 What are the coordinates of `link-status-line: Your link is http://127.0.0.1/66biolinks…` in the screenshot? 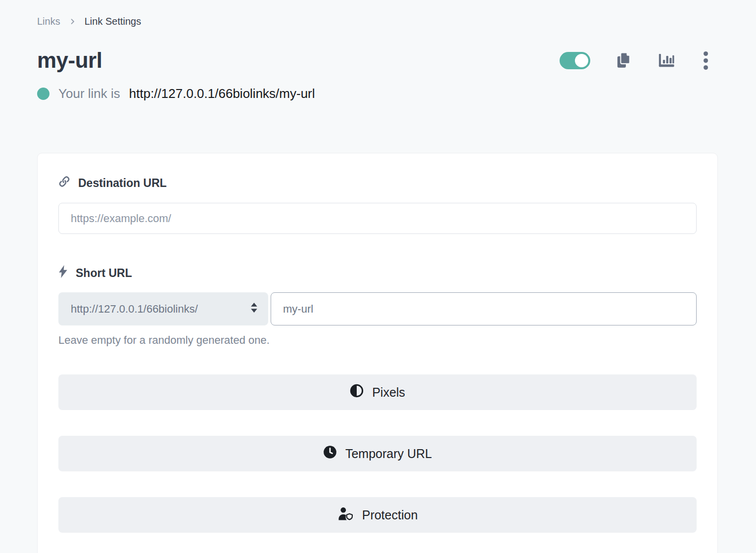 It's located at (378, 94).